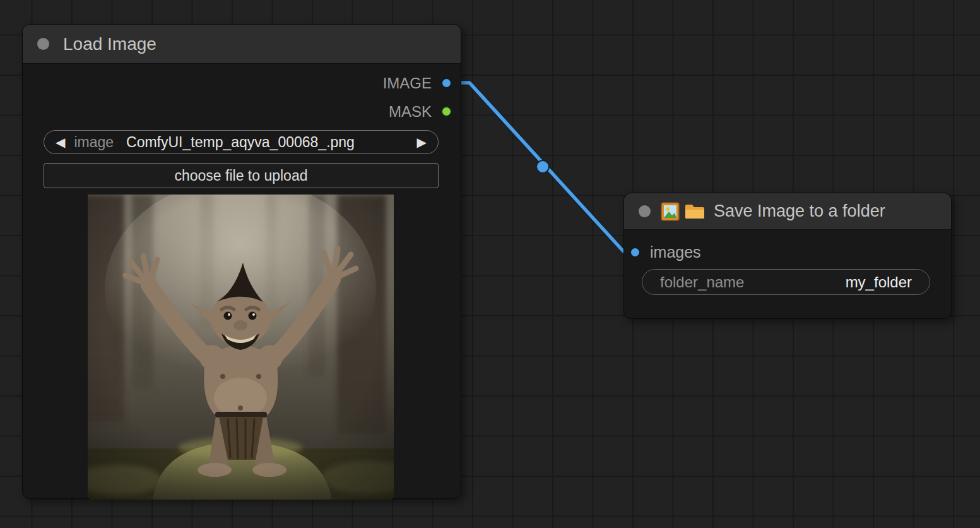  What do you see at coordinates (788, 212) in the screenshot?
I see `save-node-title-bar: Save Image to a folder` at bounding box center [788, 212].